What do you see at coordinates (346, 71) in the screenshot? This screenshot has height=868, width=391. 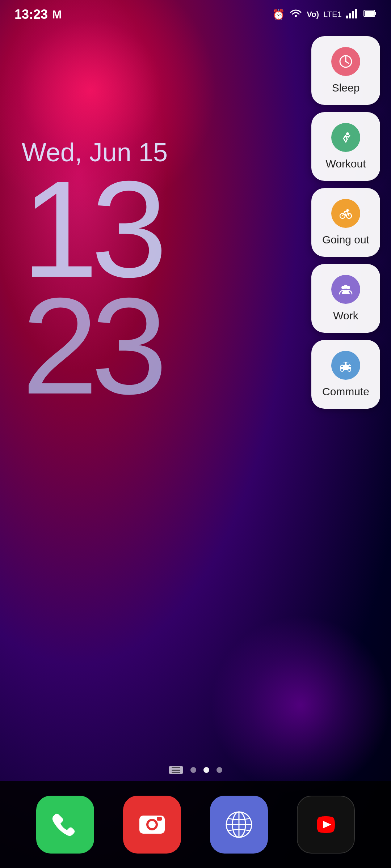 I see `sleep-mode-card: Sleep` at bounding box center [346, 71].